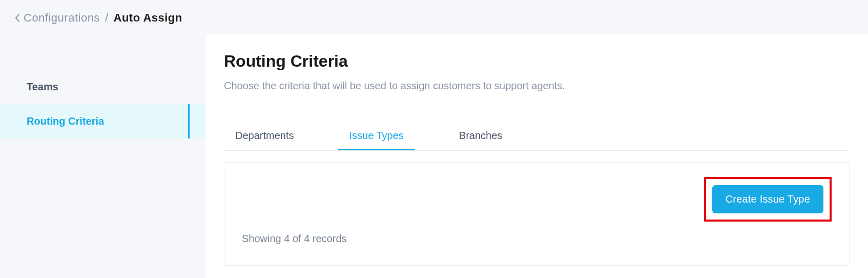 The image size is (868, 278). What do you see at coordinates (61, 18) in the screenshot?
I see `breadcrumb-parent: Configurations` at bounding box center [61, 18].